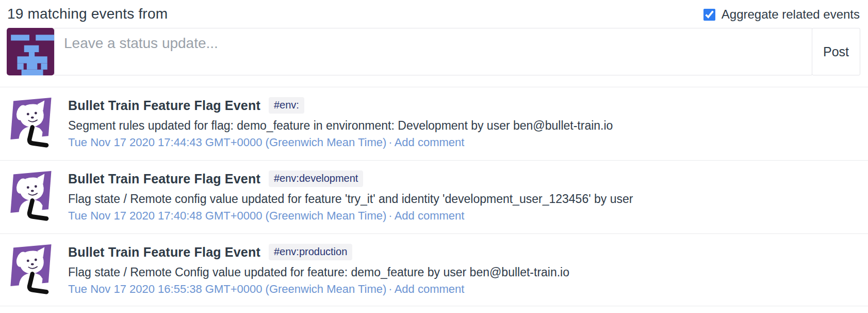 Image resolution: width=868 pixels, height=313 pixels. What do you see at coordinates (227, 216) in the screenshot?
I see `event-timestamp-link: Tue Nov 17 2020 17:40:48 GMT+0000 (Green…` at bounding box center [227, 216].